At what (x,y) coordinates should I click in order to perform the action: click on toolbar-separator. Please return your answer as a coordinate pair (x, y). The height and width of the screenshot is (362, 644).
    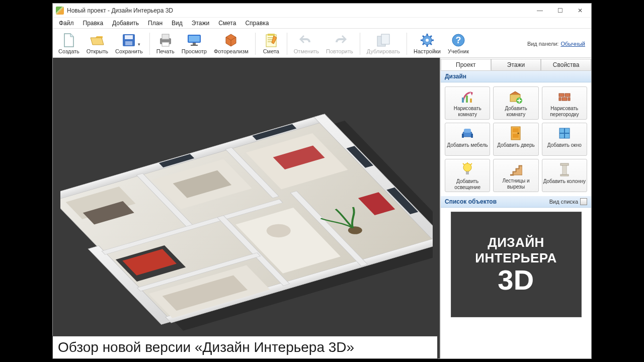
    Looking at the image, I should click on (256, 44).